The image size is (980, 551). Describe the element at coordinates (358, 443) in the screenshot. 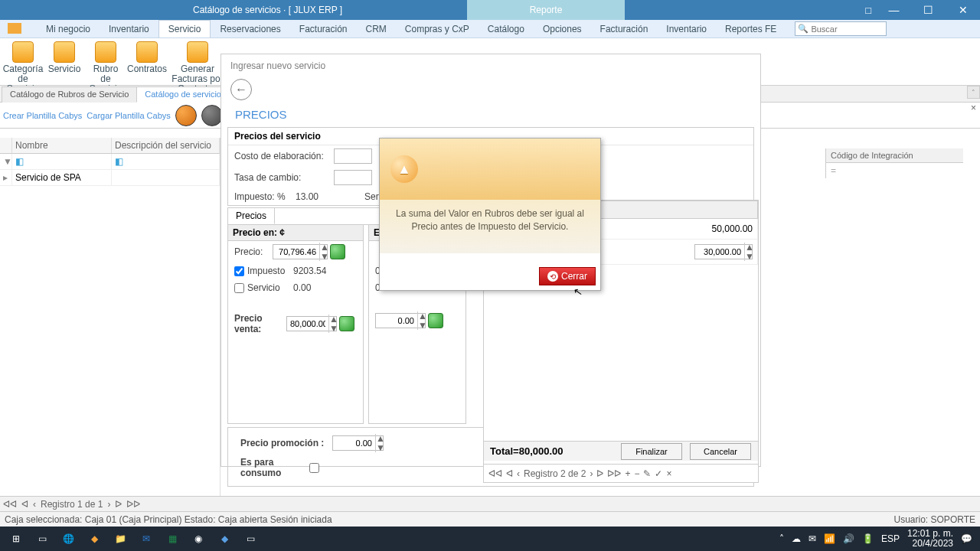

I see `input-promo: ▲▼` at that location.